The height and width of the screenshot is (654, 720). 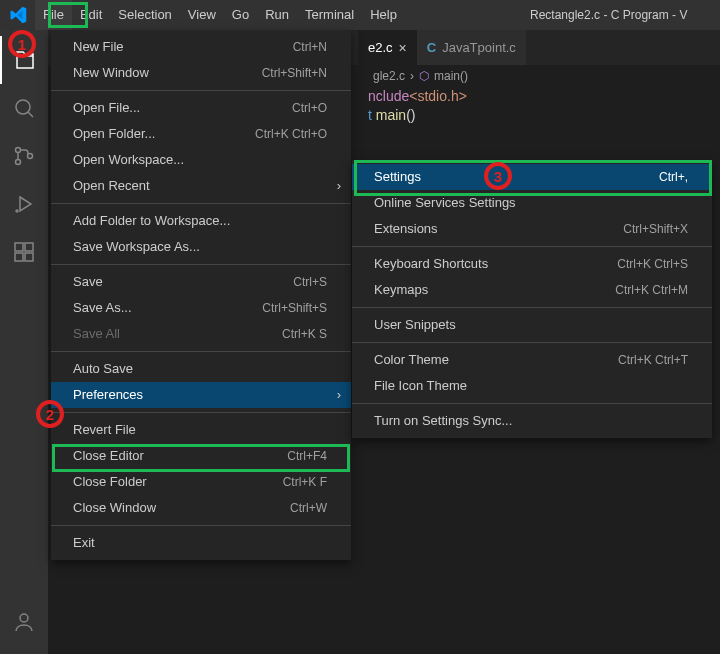 I want to click on menu-item: Close EditorCtrl+F4, so click(x=201, y=456).